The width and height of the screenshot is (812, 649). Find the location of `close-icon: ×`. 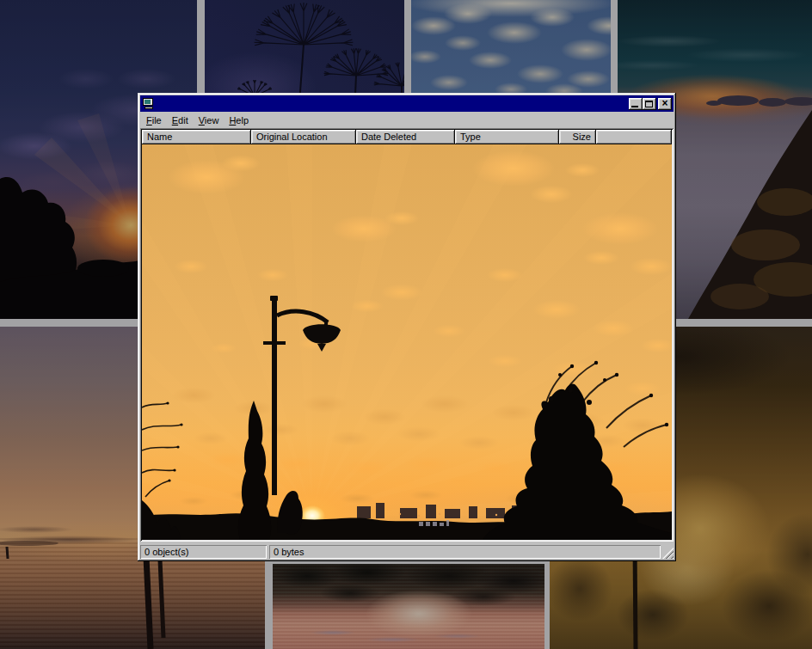

close-icon: × is located at coordinates (665, 104).